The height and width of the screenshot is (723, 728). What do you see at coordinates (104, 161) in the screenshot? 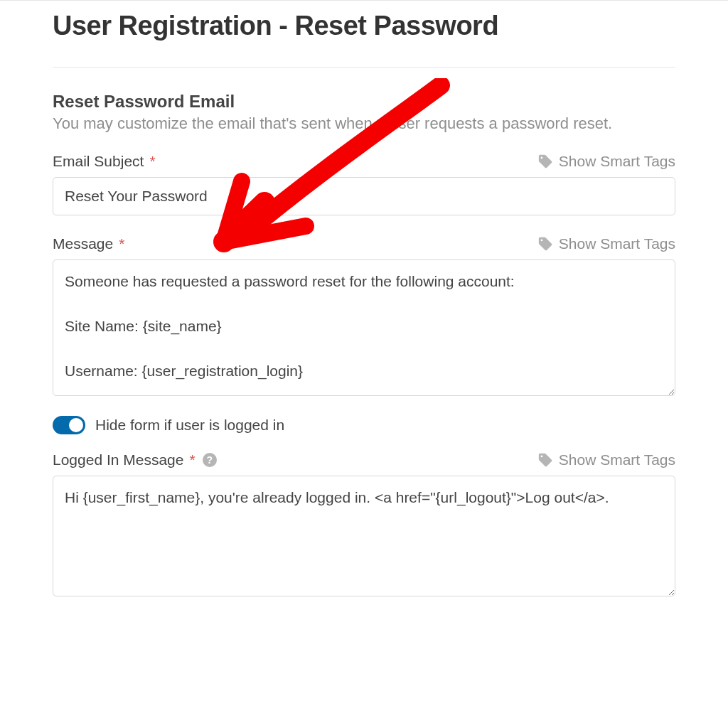
I see `email-subject-label: Email Subject *` at bounding box center [104, 161].